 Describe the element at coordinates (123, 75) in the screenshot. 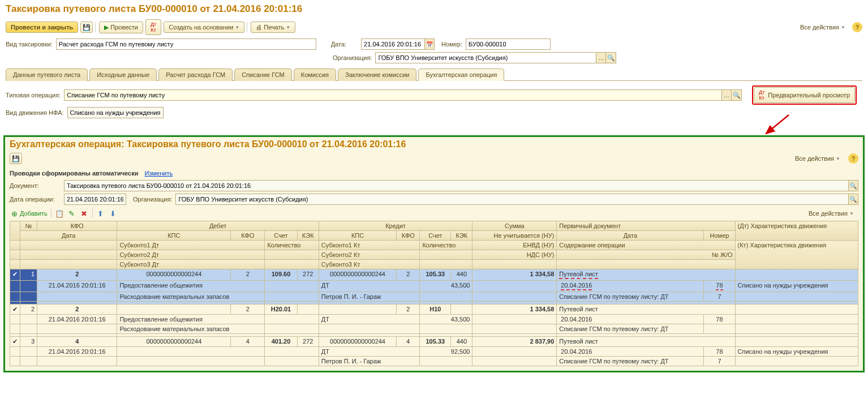

I see `tab-source-data: Исходные данные` at that location.